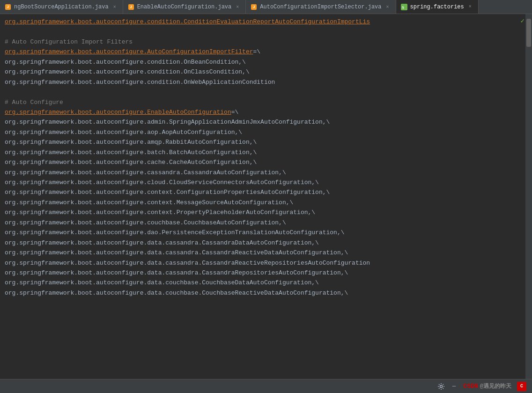  What do you see at coordinates (529, 197) in the screenshot?
I see `scrollbar-track` at bounding box center [529, 197].